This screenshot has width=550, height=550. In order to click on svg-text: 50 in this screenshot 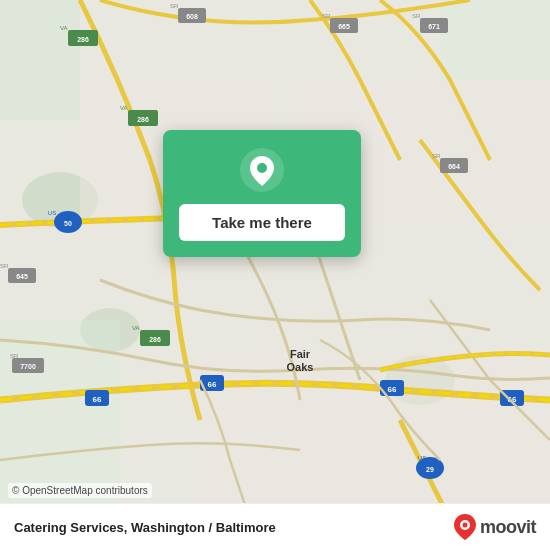, I will do `click(68, 224)`.